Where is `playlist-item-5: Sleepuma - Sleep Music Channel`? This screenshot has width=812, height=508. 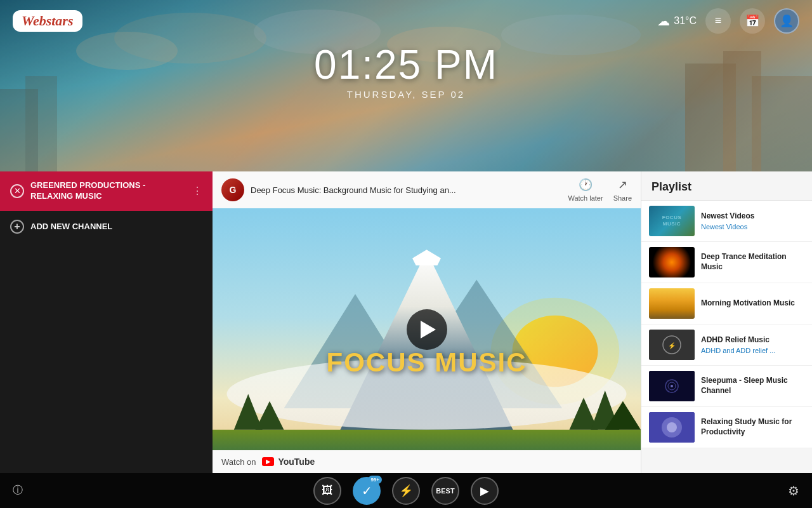
playlist-item-5: Sleepuma - Sleep Music Channel is located at coordinates (727, 386).